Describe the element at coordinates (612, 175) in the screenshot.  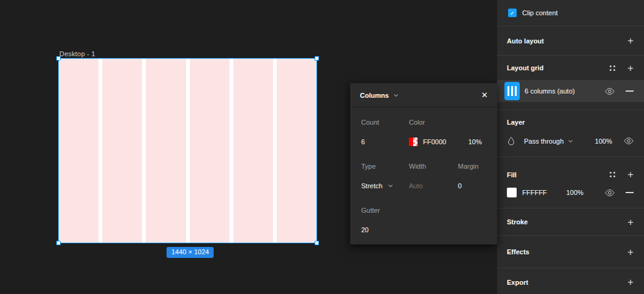
I see `fill-styles-icon` at that location.